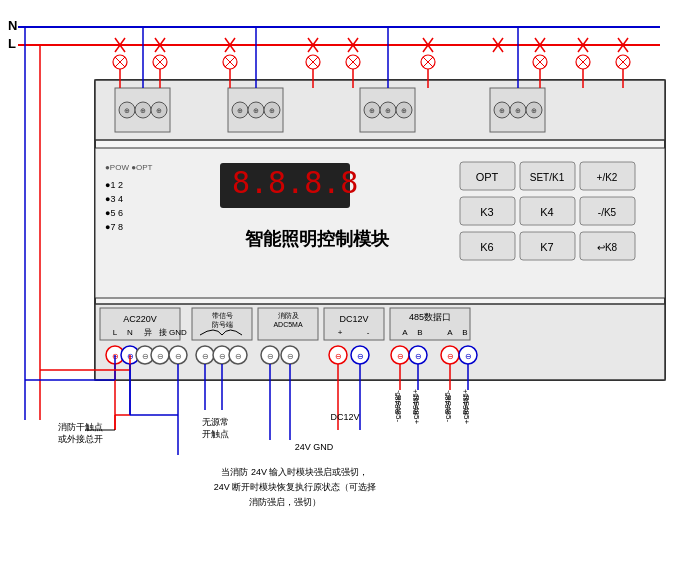 The height and width of the screenshot is (562, 690). I want to click on svg-text: ●1 2, so click(114, 185).